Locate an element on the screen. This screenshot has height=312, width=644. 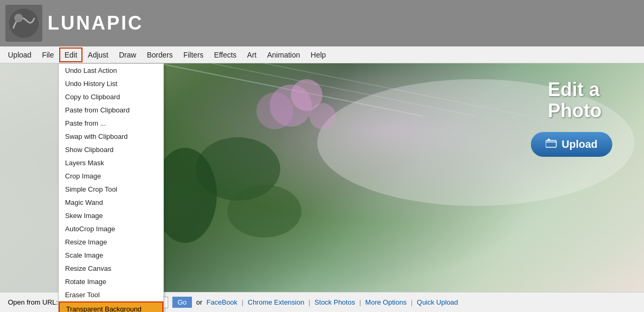
menu-undo-last: Undo Last Action is located at coordinates (111, 71).